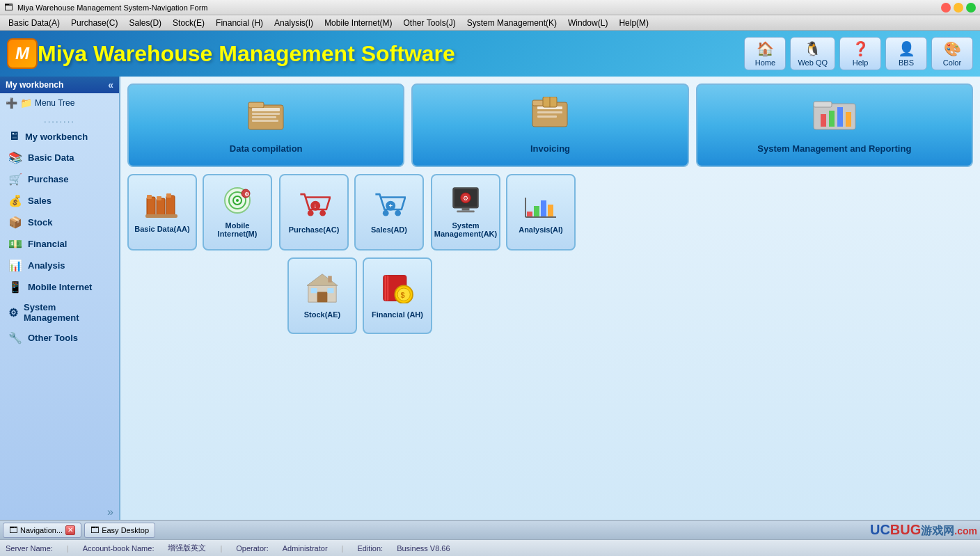 This screenshot has height=556, width=980. I want to click on system-mgmt-card-icon: ⚙, so click(466, 202).